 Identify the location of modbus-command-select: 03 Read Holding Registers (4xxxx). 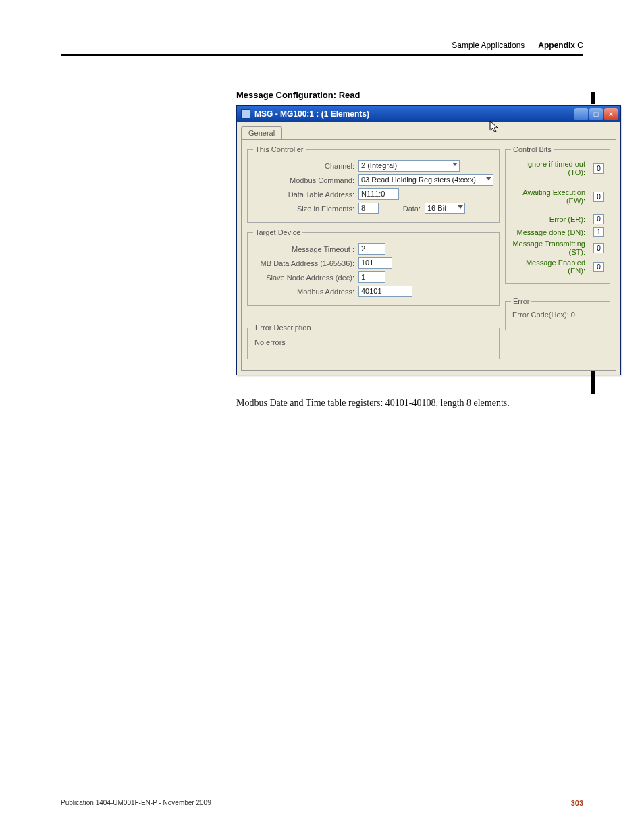
(426, 180).